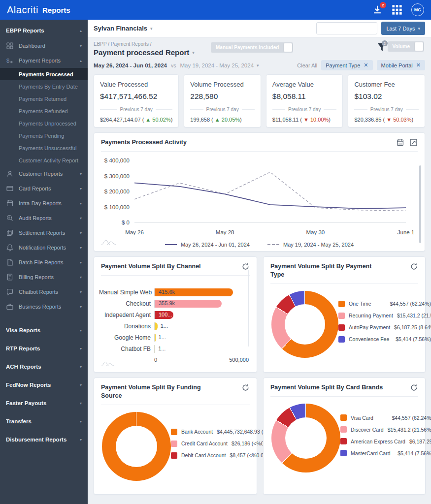  What do you see at coordinates (44, 440) in the screenshot?
I see `sidebar-section-disbursement-reports: Disbursement Reports▾` at bounding box center [44, 440].